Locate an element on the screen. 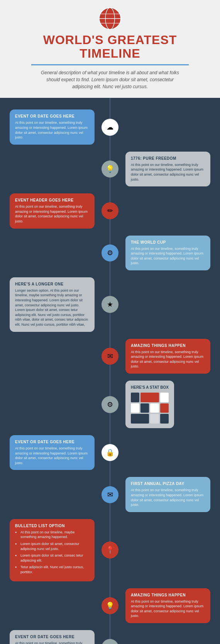  timeline-row: BULLETED LIST OPTION At this point on ou… is located at coordinates (110, 550).